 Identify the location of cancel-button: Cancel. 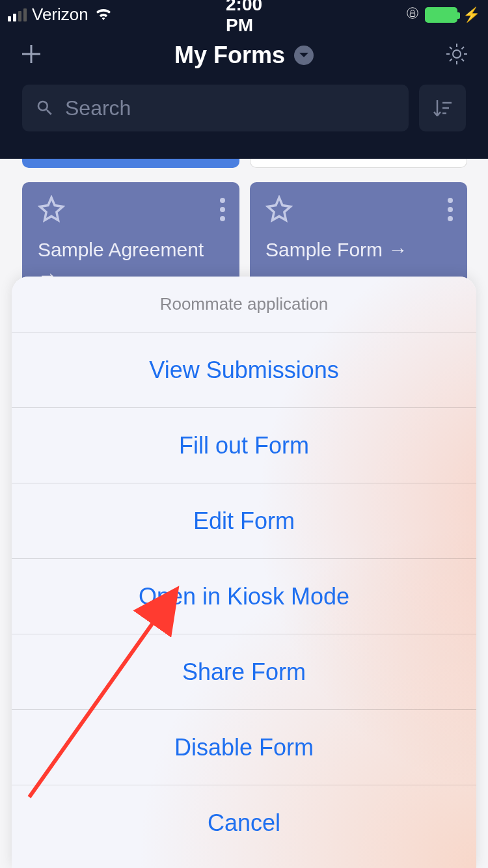
(244, 823).